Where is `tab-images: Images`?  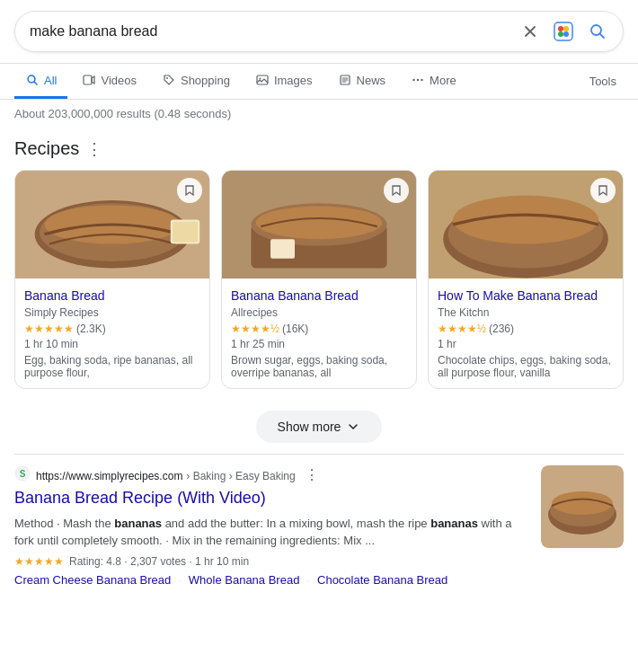
tab-images: Images is located at coordinates (284, 81).